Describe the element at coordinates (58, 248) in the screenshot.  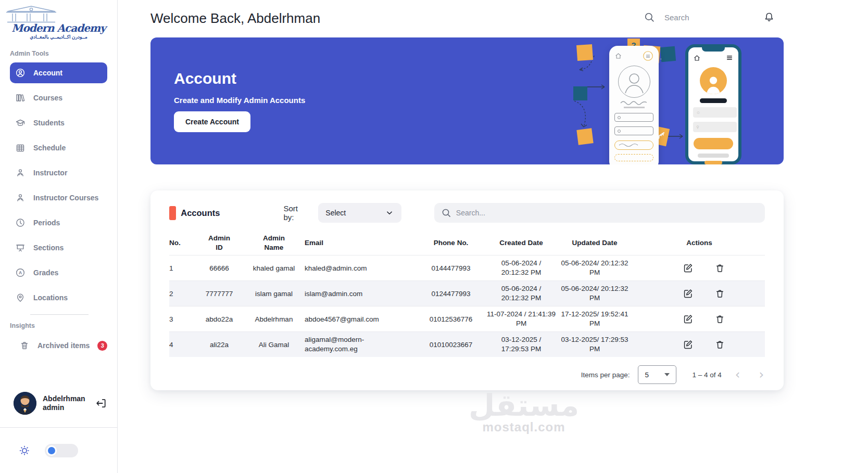
I see `sidebar-item-sections: Sections` at that location.